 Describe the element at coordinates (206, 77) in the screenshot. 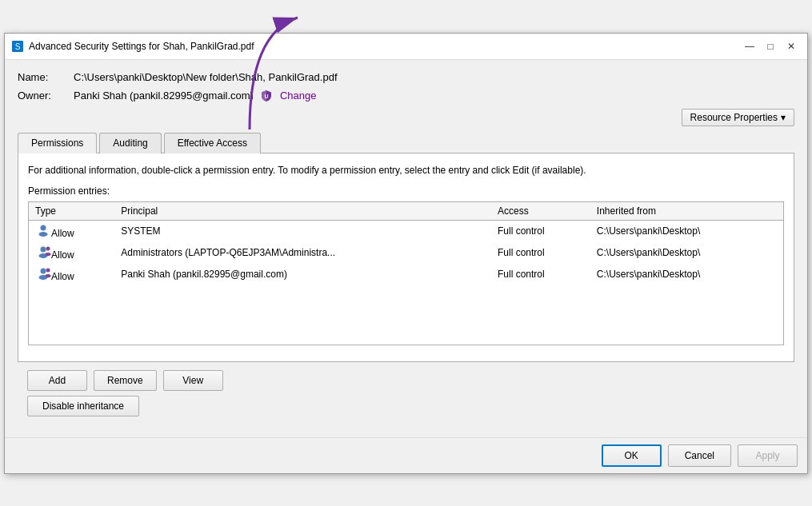

I see `name-value: C:\Users\panki\Desktop\New folder\Shah, …` at that location.